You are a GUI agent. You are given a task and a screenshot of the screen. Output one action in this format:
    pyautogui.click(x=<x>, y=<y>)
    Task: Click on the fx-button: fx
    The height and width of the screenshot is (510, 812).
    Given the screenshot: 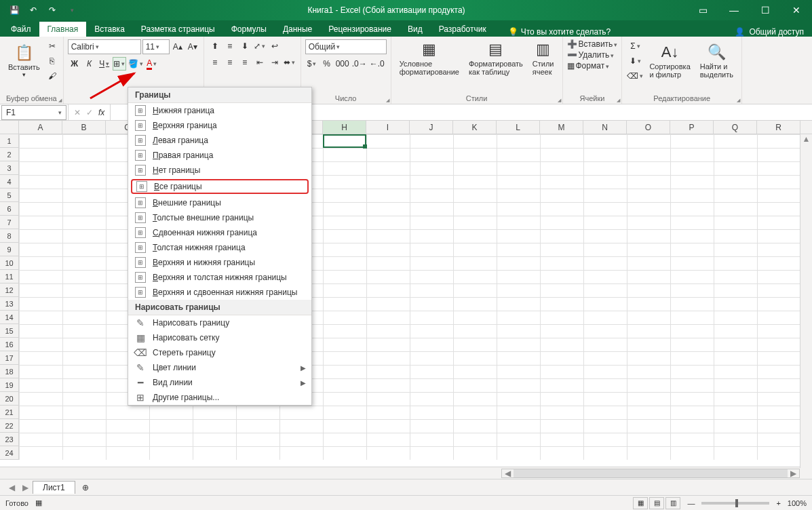 What is the action you would take?
    pyautogui.click(x=102, y=113)
    